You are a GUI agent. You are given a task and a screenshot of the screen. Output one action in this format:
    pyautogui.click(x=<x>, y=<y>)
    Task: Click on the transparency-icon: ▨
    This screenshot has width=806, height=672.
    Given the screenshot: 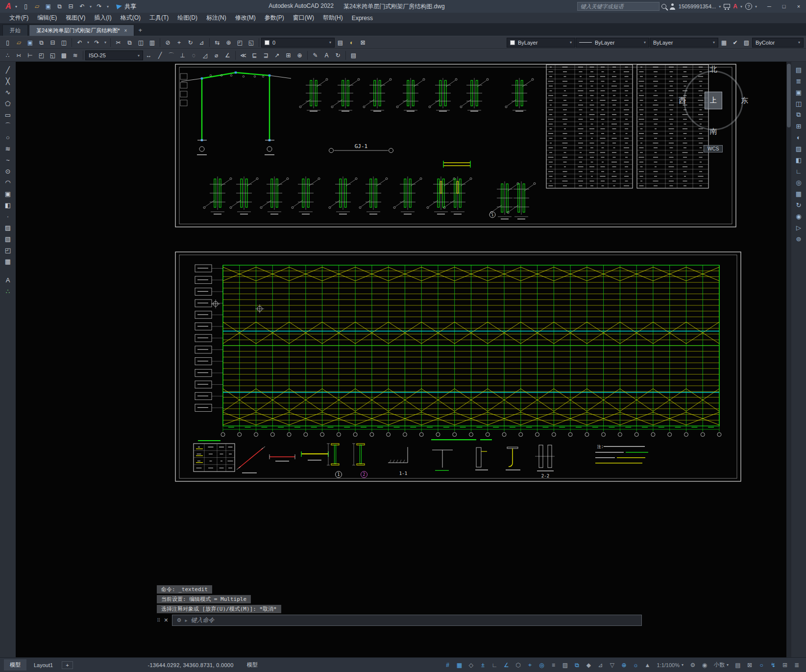 What is the action you would take?
    pyautogui.click(x=565, y=665)
    